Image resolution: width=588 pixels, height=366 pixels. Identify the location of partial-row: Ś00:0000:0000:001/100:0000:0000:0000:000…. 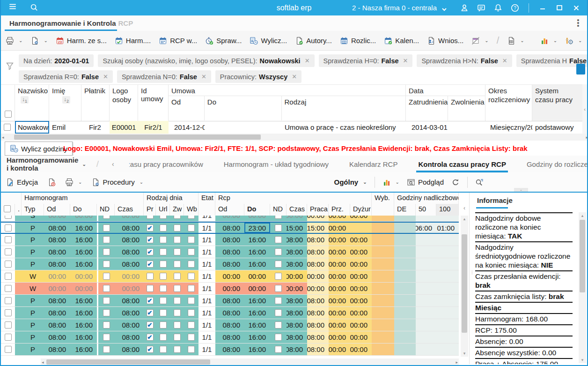
(230, 218).